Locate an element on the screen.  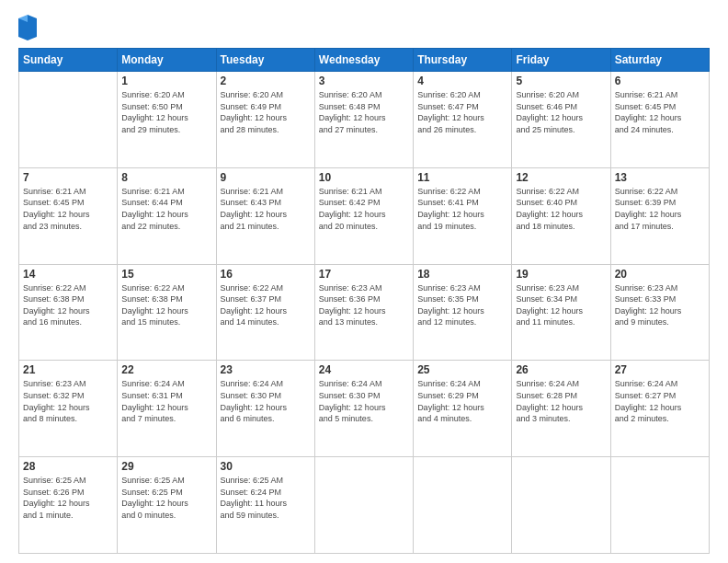
logo is located at coordinates (29, 28).